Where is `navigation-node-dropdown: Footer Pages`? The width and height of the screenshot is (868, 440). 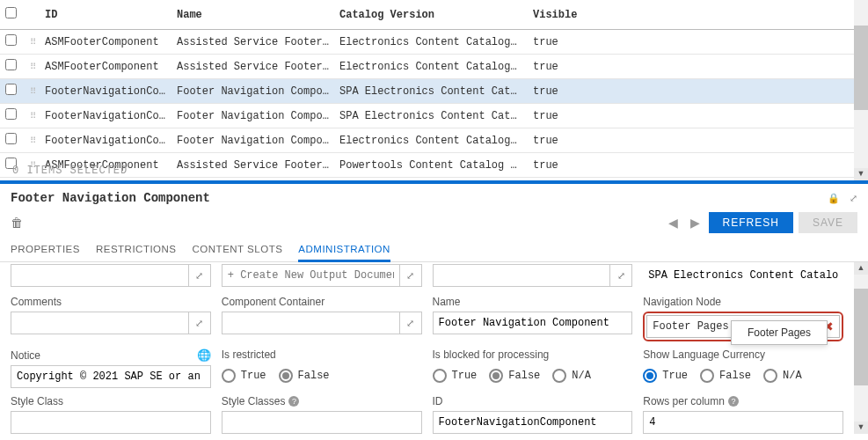
navigation-node-dropdown: Footer Pages is located at coordinates (779, 333).